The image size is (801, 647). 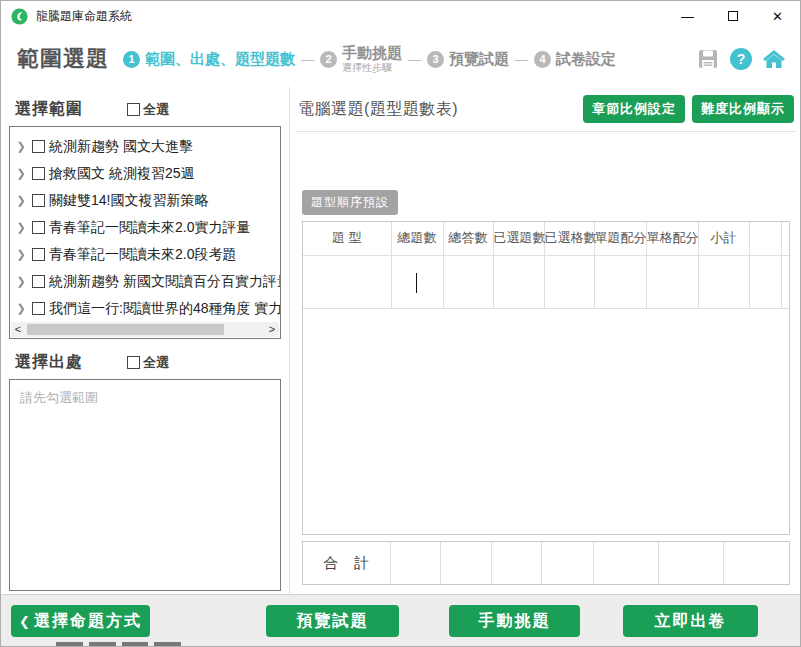 What do you see at coordinates (18, 330) in the screenshot?
I see `scroll-left-icon: <` at bounding box center [18, 330].